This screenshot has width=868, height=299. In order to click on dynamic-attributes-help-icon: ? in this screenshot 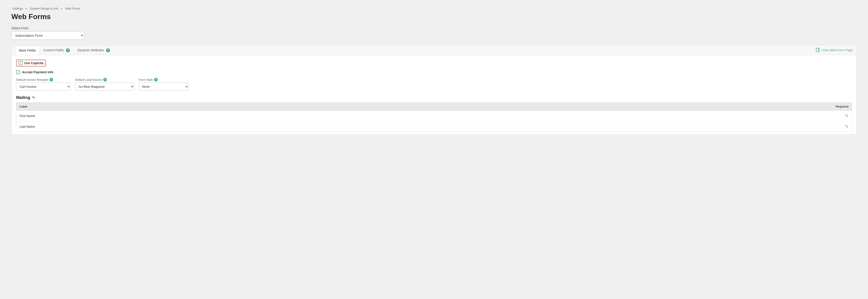, I will do `click(108, 51)`.